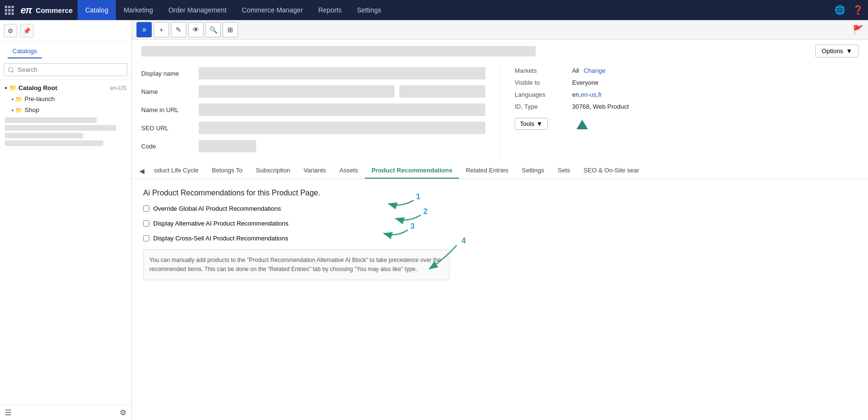 The height and width of the screenshot is (420, 868). Describe the element at coordinates (313, 91) in the screenshot. I see `field-name: Name` at that location.